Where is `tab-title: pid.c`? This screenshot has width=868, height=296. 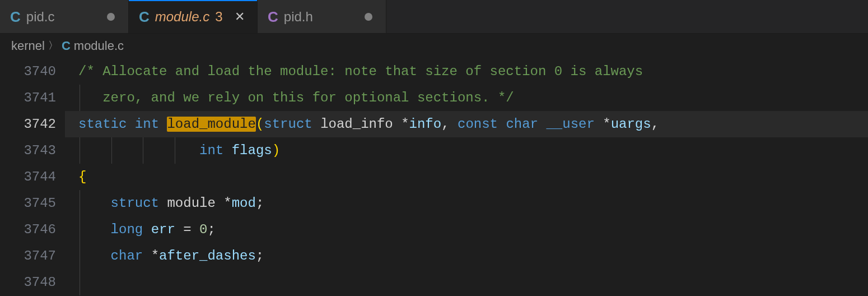
tab-title: pid.c is located at coordinates (40, 17).